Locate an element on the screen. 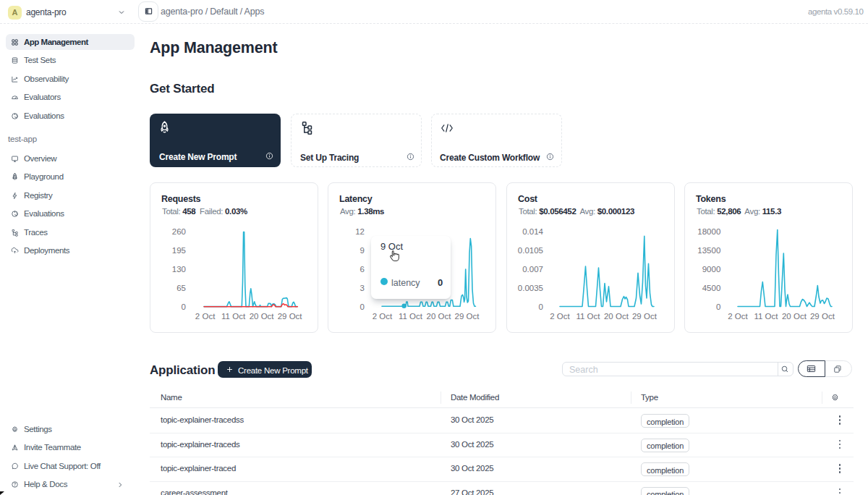  svg-text: 195 is located at coordinates (179, 250).